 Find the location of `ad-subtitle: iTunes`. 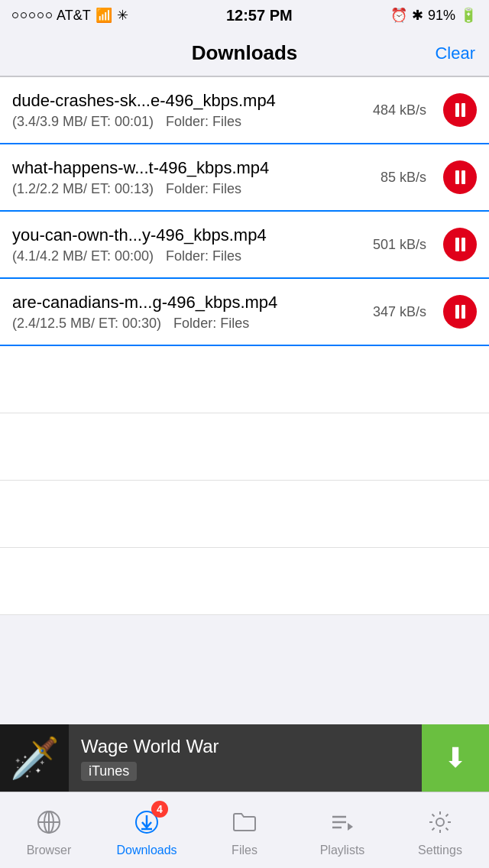

ad-subtitle: iTunes is located at coordinates (108, 772).